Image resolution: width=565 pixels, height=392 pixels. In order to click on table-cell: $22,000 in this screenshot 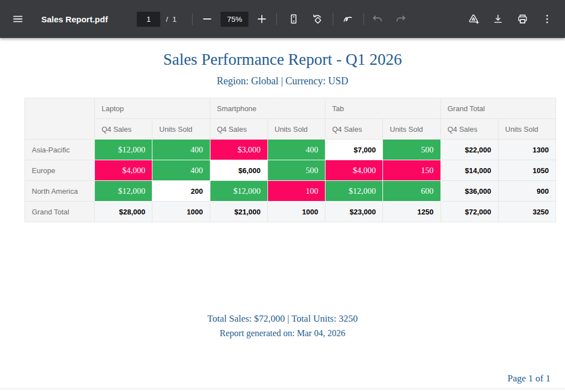, I will do `click(470, 150)`.